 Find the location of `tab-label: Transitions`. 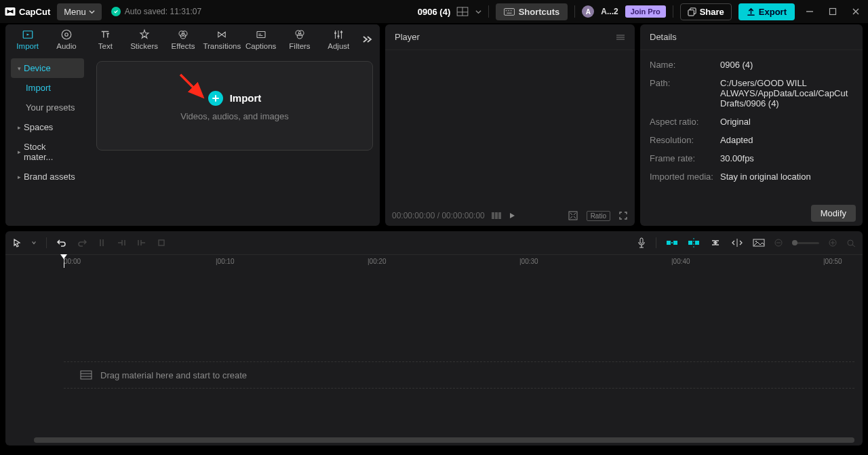

tab-label: Transitions is located at coordinates (222, 46).